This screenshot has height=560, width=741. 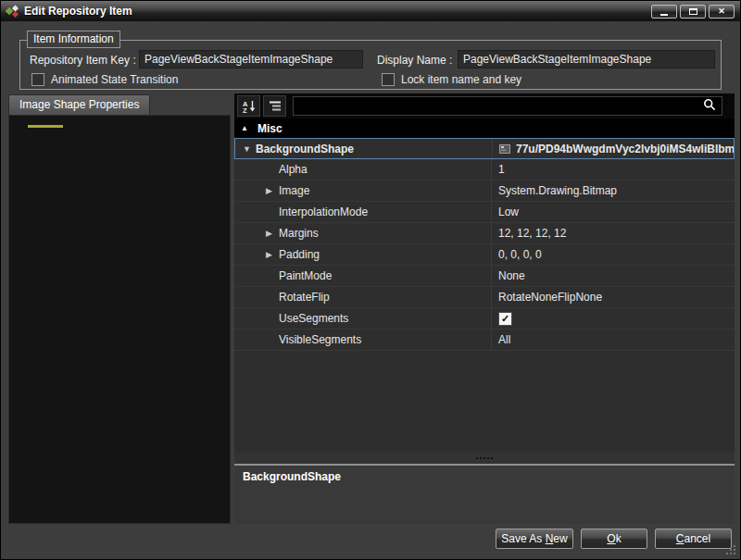 I want to click on property-value-cell: All, so click(x=613, y=340).